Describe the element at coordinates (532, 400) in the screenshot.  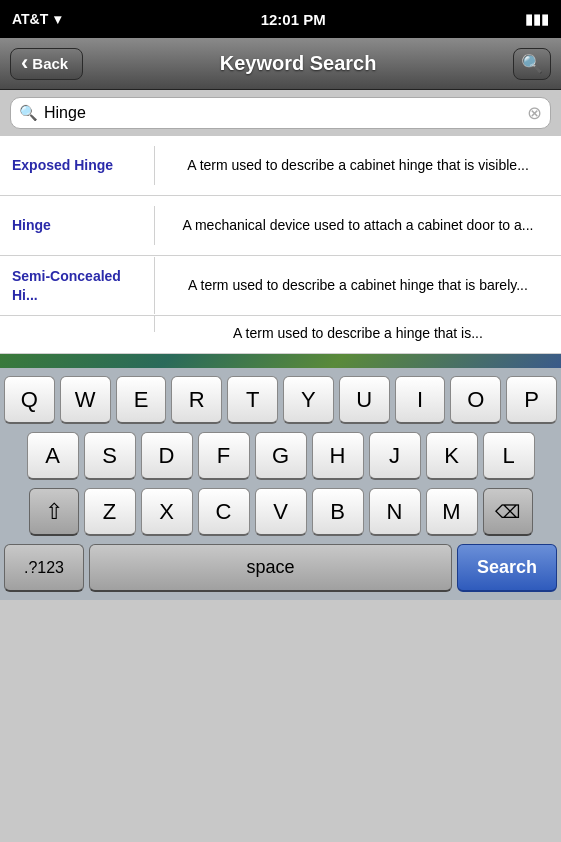
I see `key-p: P` at that location.